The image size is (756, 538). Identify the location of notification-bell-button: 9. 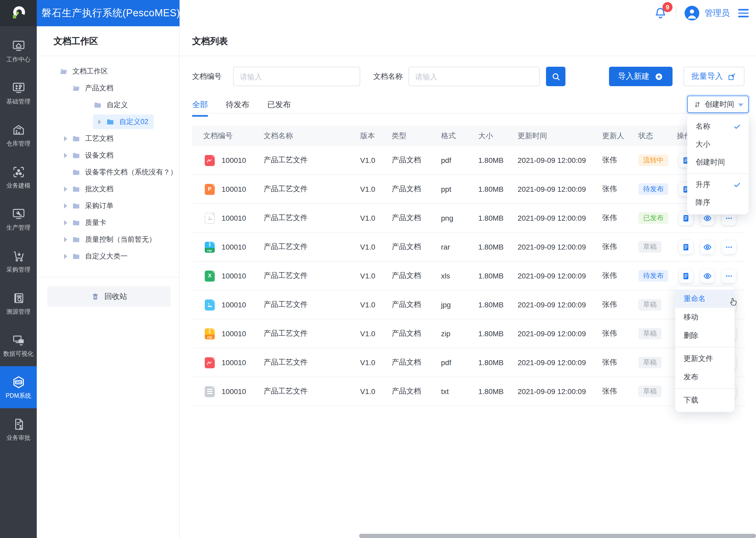
(661, 13).